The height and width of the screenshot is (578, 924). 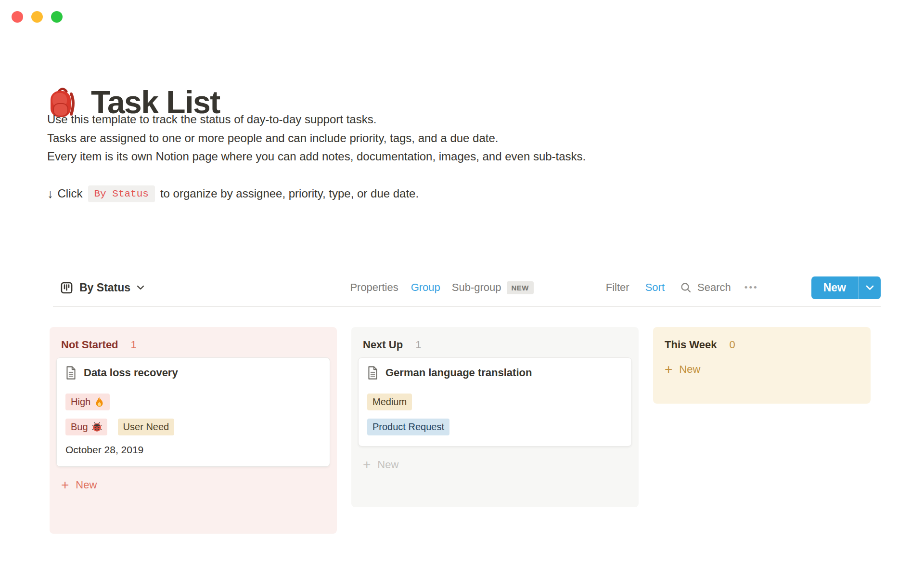 I want to click on column-header: Not Started 1, so click(x=193, y=346).